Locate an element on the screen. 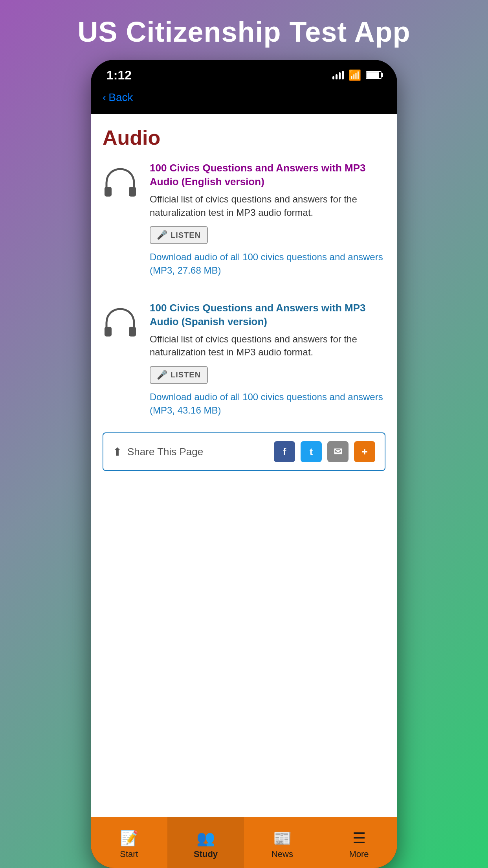  facebook-button: f is located at coordinates (284, 452).